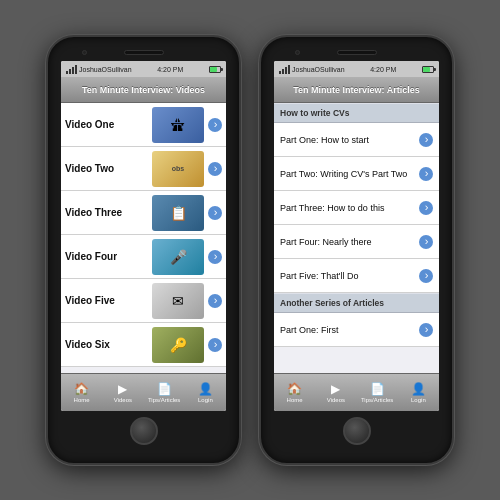 The image size is (500, 500). What do you see at coordinates (356, 392) in the screenshot?
I see `tab-bar-articles: 🏠Home▶Videos📄Tips/Articles👤Login` at bounding box center [356, 392].